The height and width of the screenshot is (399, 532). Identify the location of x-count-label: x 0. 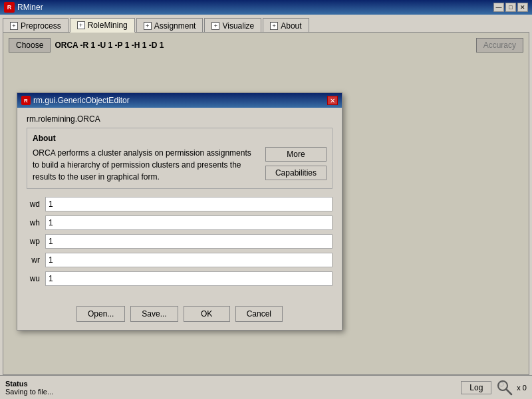
(521, 388).